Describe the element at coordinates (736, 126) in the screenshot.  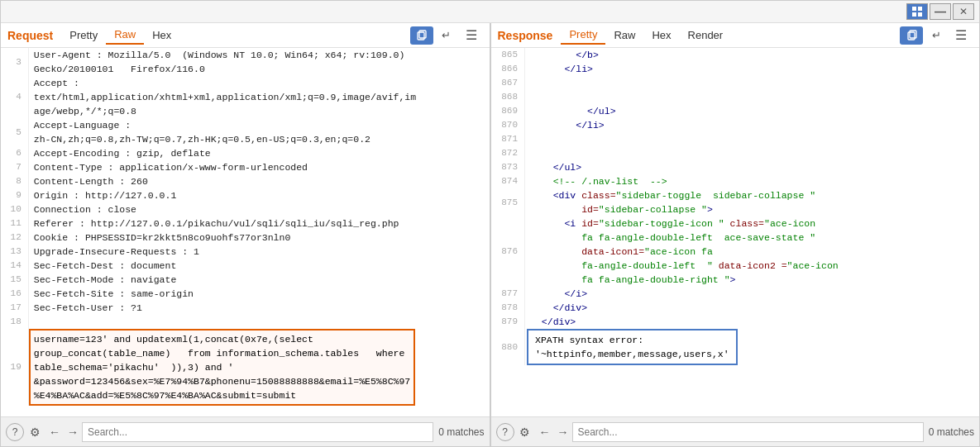
I see `table-row: 870 </li>` at that location.